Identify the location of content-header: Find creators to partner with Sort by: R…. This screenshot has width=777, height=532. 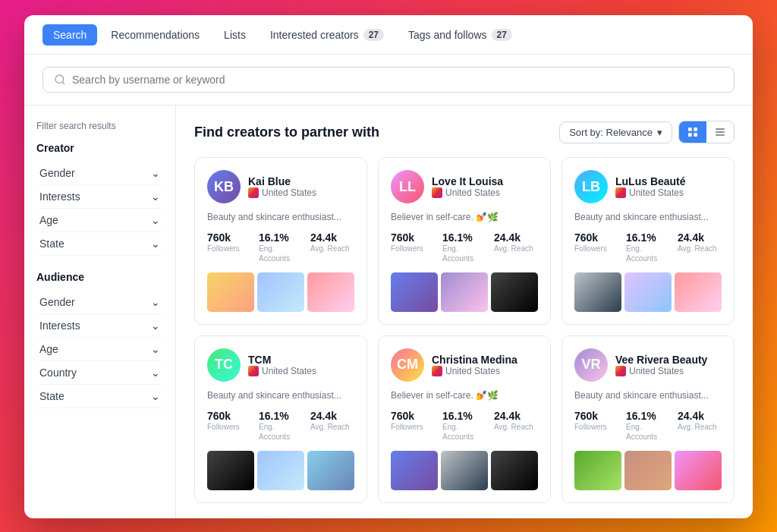
(464, 132).